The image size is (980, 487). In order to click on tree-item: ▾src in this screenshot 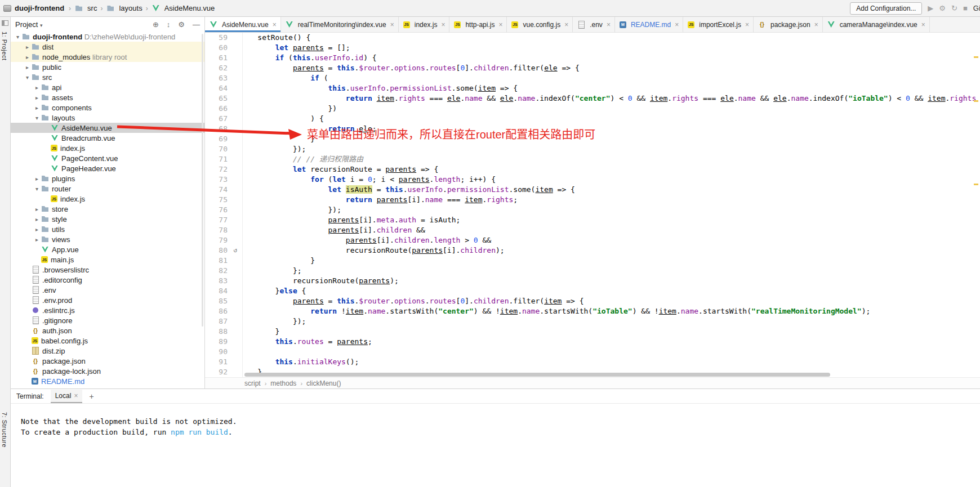, I will do `click(108, 77)`.